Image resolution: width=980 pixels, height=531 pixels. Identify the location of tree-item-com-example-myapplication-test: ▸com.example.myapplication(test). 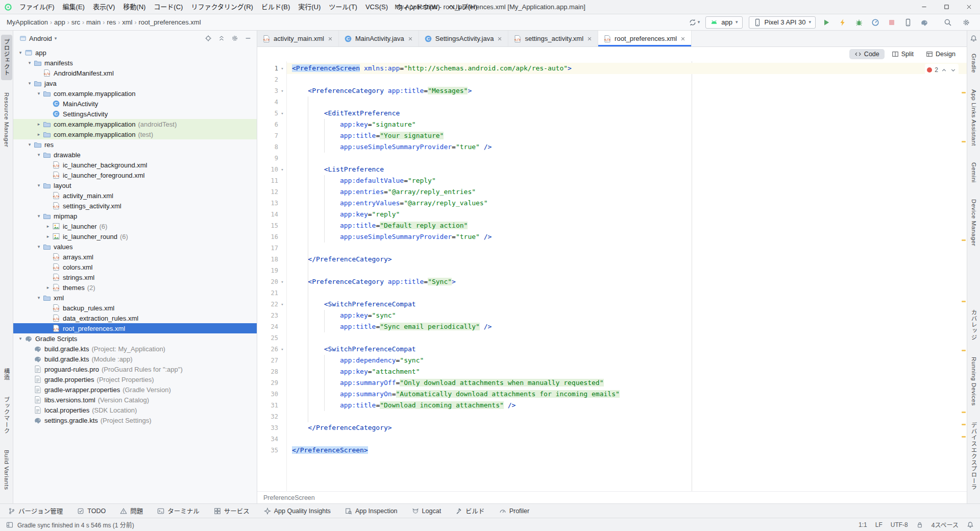
(135, 134).